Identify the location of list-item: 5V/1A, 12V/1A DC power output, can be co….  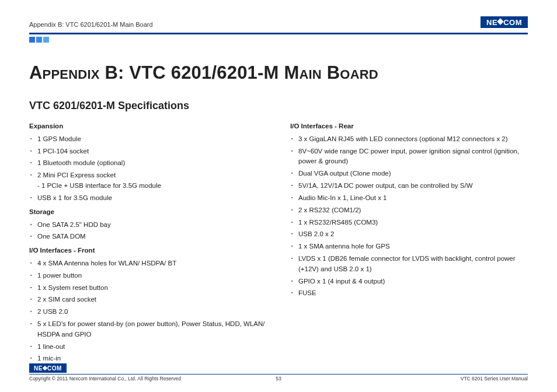
(410, 186).